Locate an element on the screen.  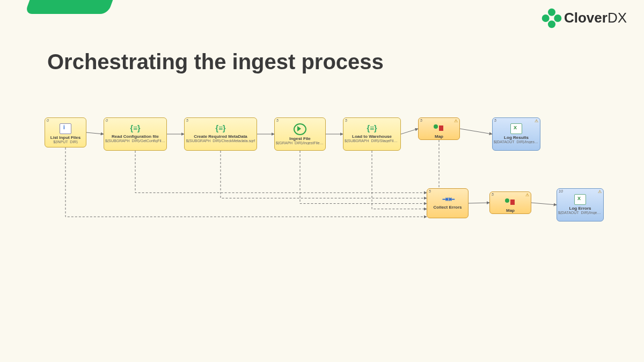
node-readConfig: 0{≡}Read Configuration file${SUBGRAPH_DI… is located at coordinates (135, 134).